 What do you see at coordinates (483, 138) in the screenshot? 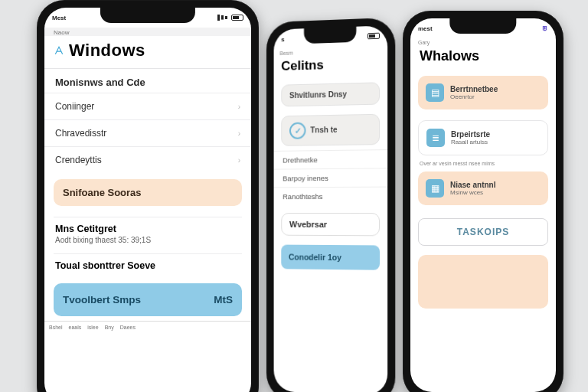
I see `feature-card: ≣ Brpeirtsrte Rasail artuiss` at bounding box center [483, 138].